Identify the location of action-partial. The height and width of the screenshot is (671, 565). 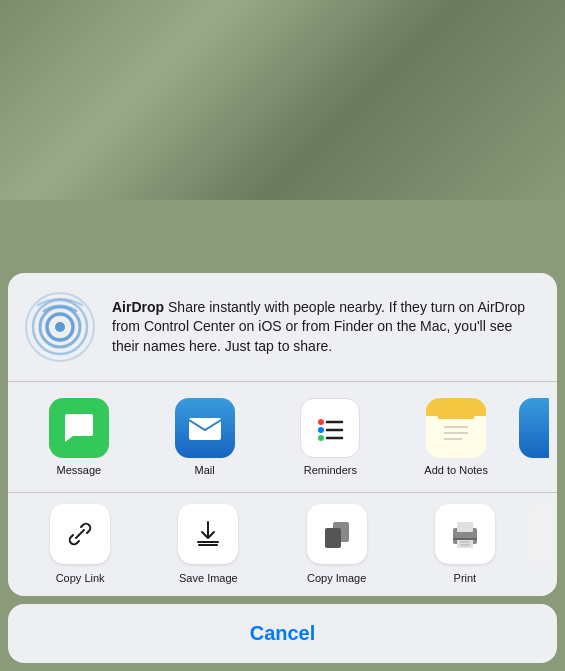
(539, 544).